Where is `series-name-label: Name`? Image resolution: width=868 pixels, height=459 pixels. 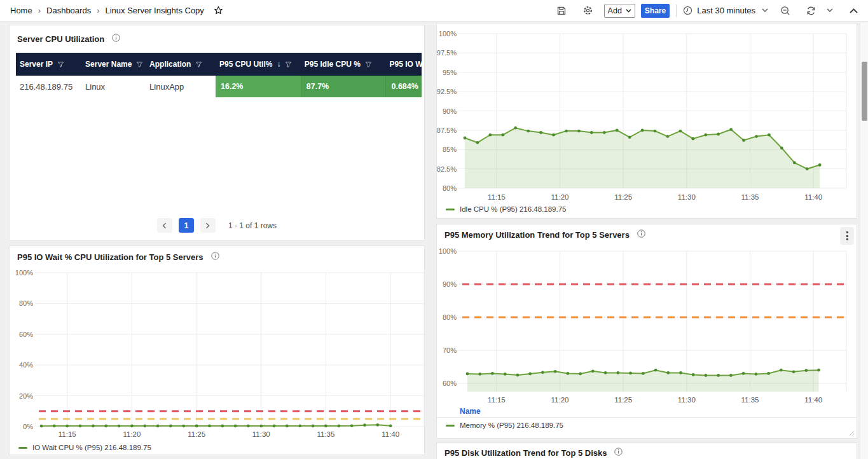
series-name-label: Name is located at coordinates (471, 411).